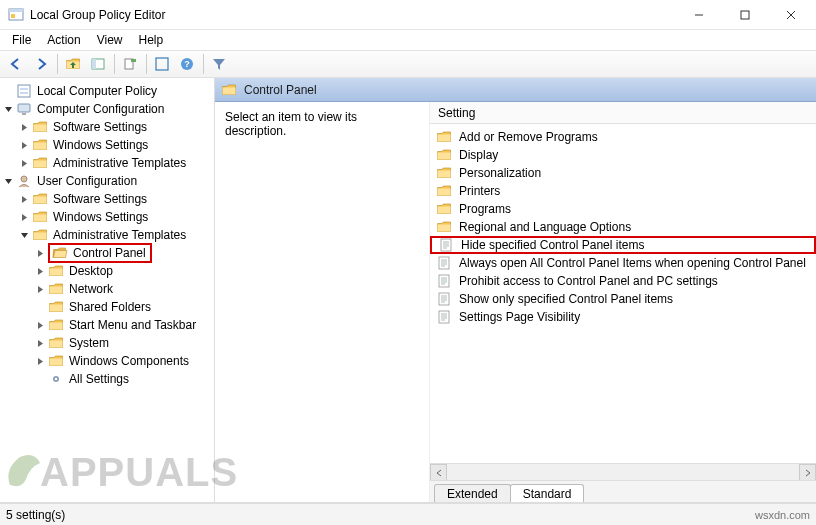 This screenshot has height=525, width=816. Describe the element at coordinates (107, 361) in the screenshot. I see `tree-item: Windows Components` at that location.